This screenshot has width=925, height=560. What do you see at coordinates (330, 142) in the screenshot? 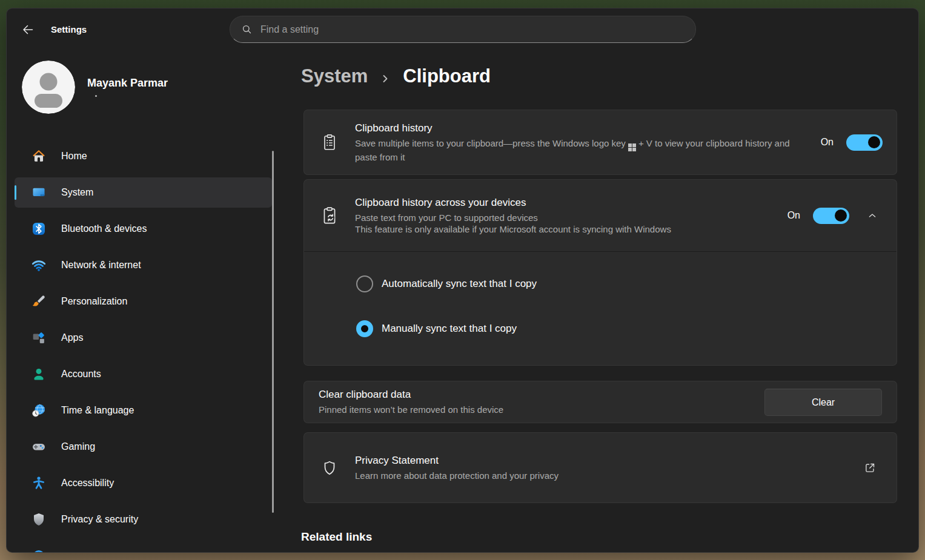
I see `clipboard-list-icon` at bounding box center [330, 142].